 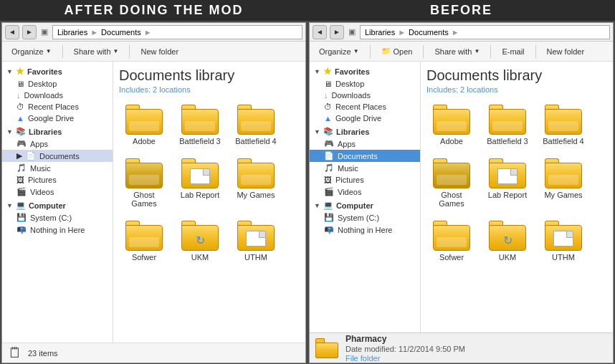 What do you see at coordinates (452, 183) in the screenshot?
I see `right-folder-ghost: Ghost Games` at bounding box center [452, 183].